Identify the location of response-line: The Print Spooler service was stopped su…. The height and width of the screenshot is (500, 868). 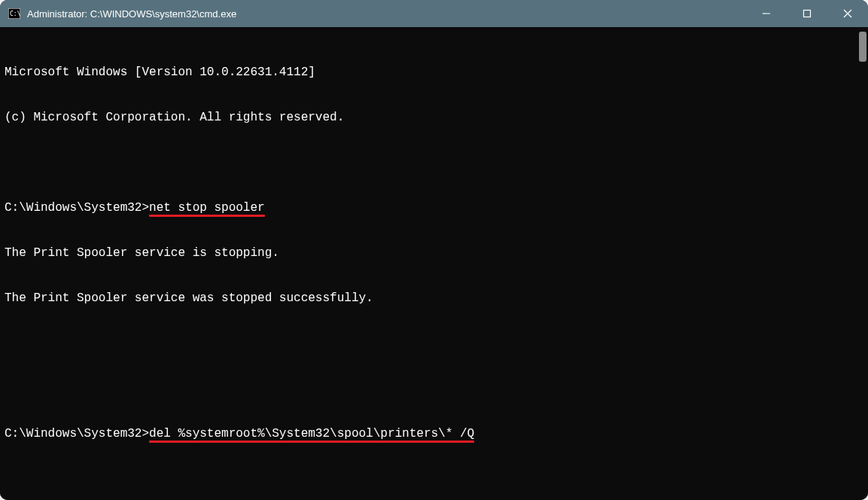
(434, 298).